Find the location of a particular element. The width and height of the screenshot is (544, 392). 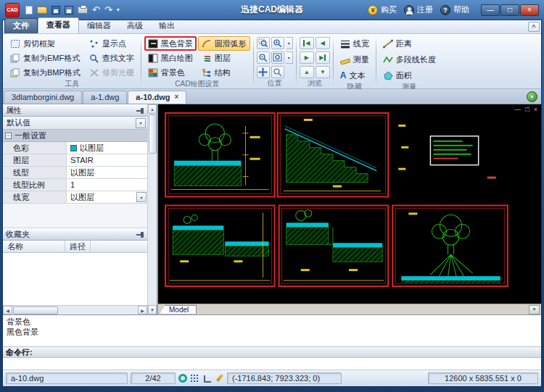

previous-view-button: ▲ is located at coordinates (307, 72).